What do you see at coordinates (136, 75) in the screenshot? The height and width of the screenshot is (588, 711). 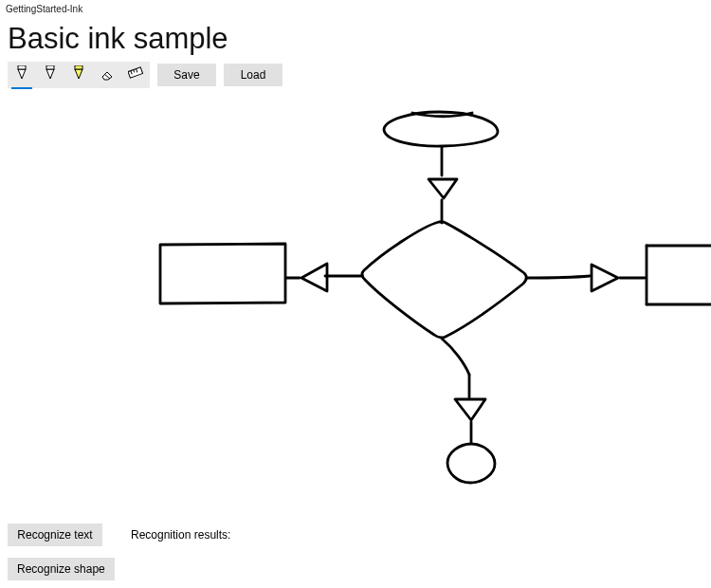 I see `tool-ruler` at bounding box center [136, 75].